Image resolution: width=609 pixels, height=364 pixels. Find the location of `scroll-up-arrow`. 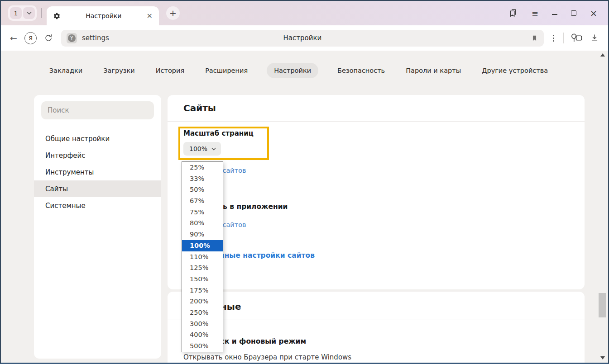

scroll-up-arrow is located at coordinates (603, 55).